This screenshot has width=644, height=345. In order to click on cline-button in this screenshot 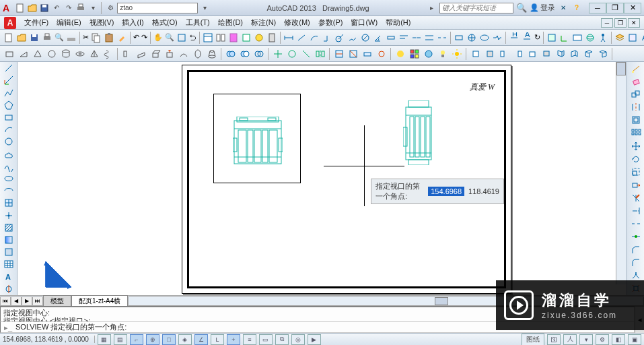, I will do `click(8, 80)`.